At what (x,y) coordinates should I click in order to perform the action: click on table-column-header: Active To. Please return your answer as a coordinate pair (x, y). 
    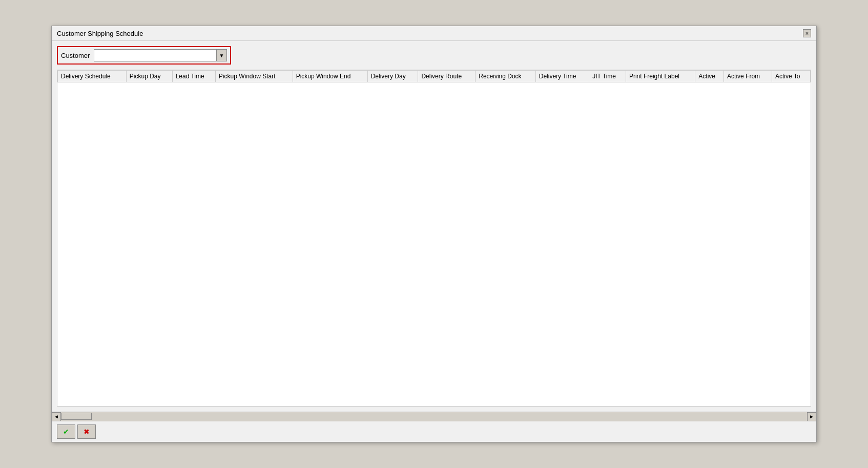
    Looking at the image, I should click on (791, 77).